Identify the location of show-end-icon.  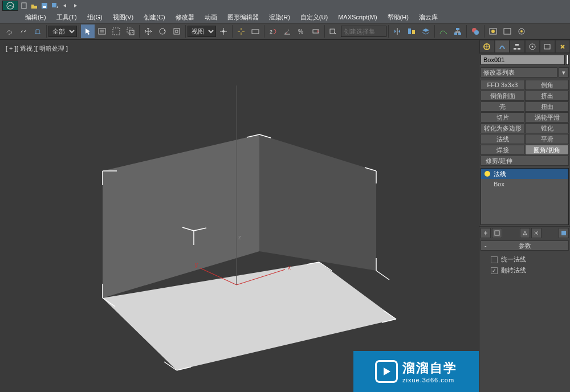
(497, 233).